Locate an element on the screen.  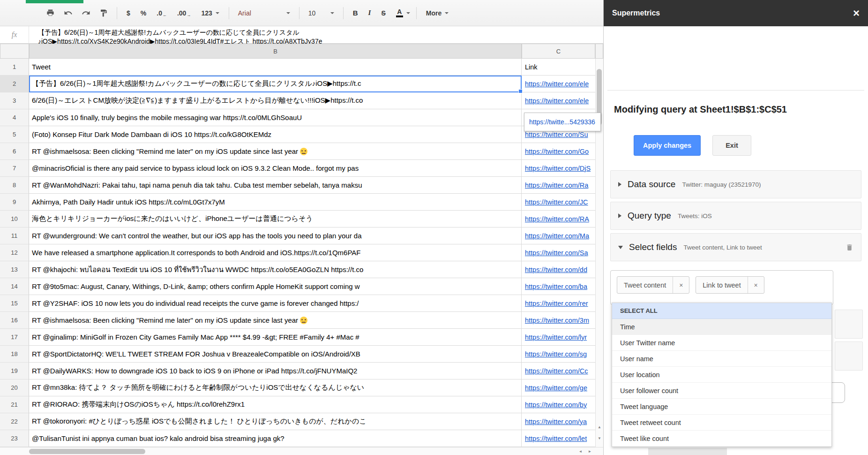
percent-format-button: % is located at coordinates (143, 13).